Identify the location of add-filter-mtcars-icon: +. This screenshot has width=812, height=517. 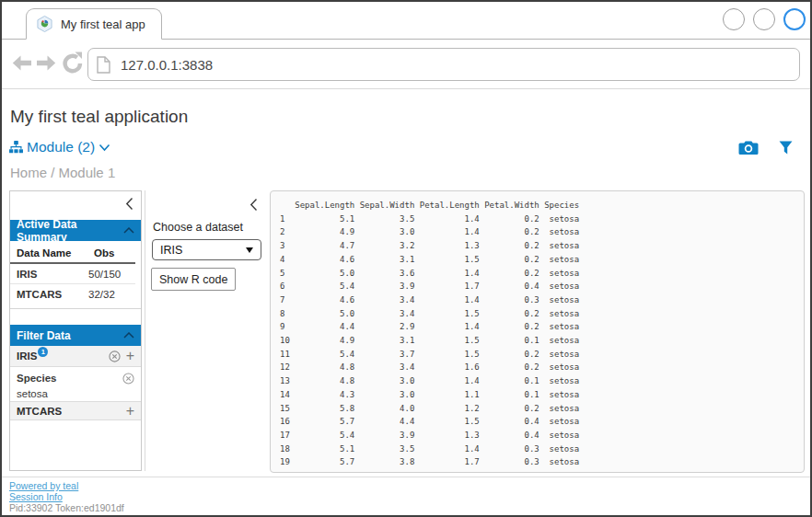
(131, 411).